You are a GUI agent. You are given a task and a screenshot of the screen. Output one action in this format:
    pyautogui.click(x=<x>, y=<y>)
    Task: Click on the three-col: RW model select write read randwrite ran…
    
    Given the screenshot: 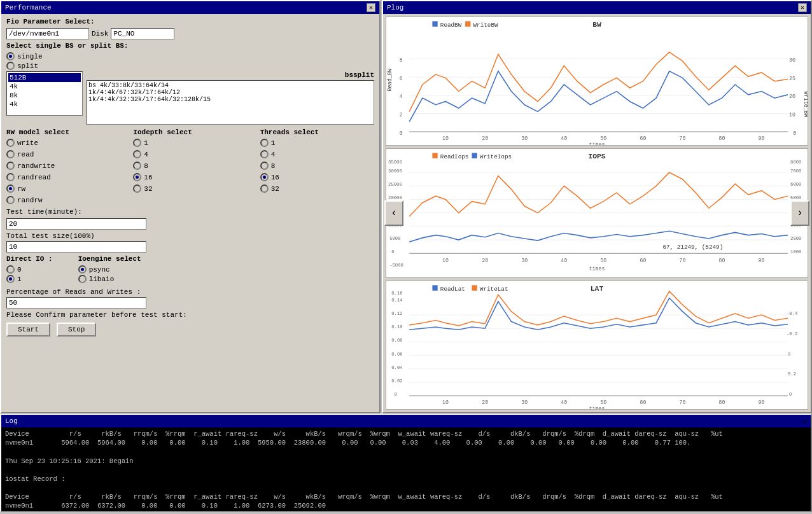 What is the action you would take?
    pyautogui.click(x=190, y=167)
    